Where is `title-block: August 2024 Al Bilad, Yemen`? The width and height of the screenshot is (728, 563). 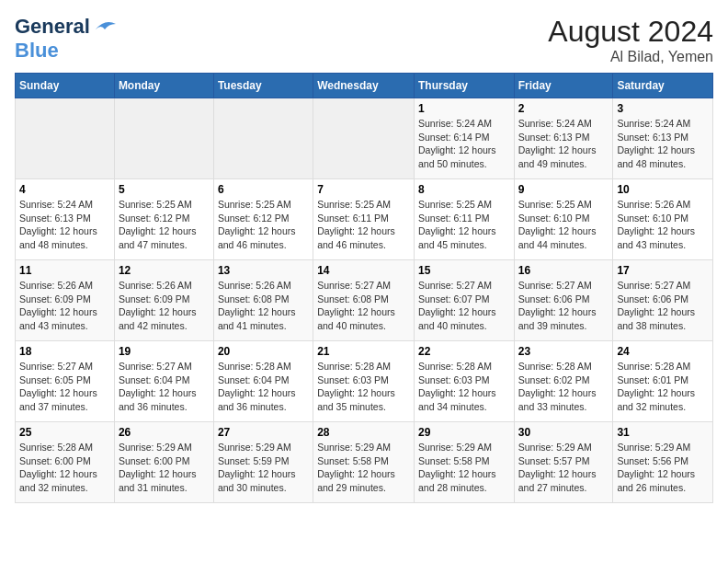 title-block: August 2024 Al Bilad, Yemen is located at coordinates (631, 40).